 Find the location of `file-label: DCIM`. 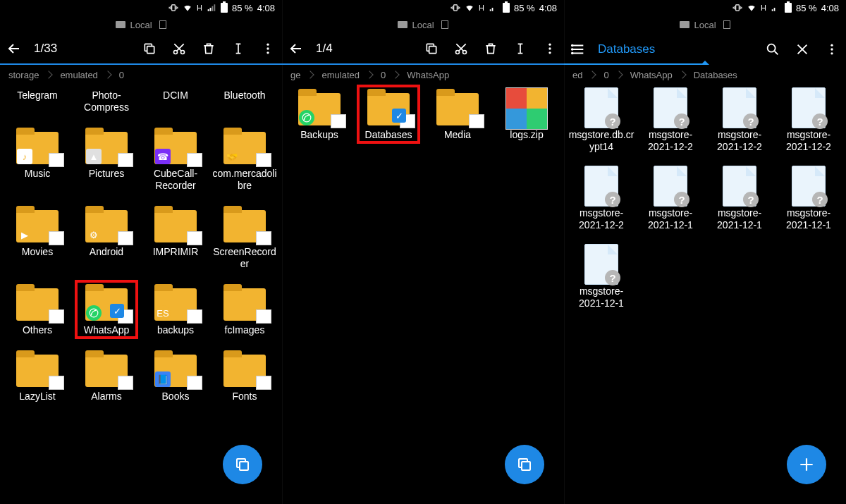

file-label: DCIM is located at coordinates (176, 96).